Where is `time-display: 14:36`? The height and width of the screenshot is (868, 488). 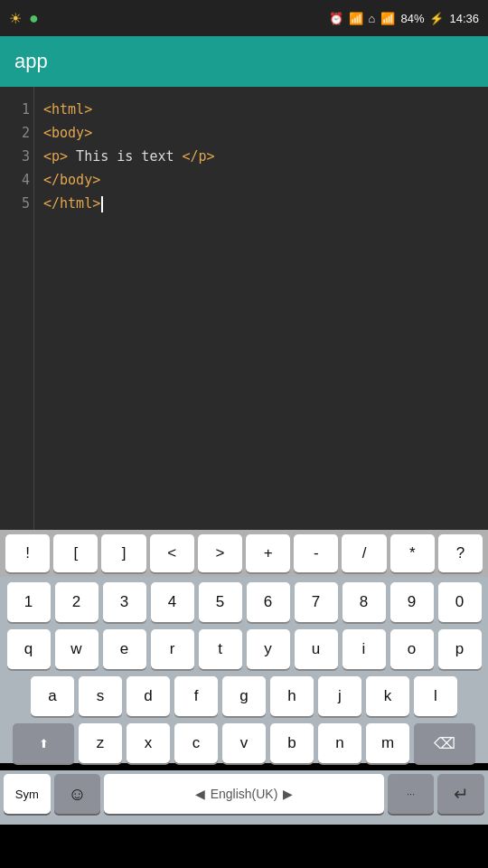 time-display: 14:36 is located at coordinates (465, 18).